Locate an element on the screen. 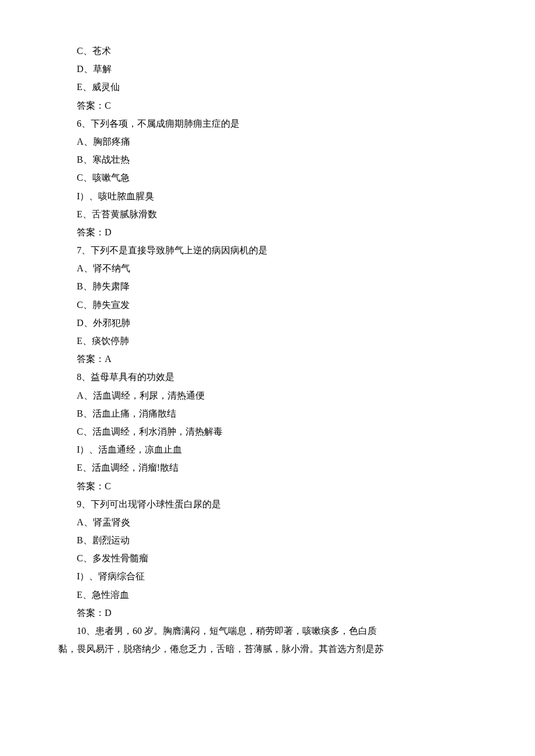 Image resolution: width=535 pixels, height=756 pixels. text-line: 7、下列不是直接导致肺气上逆的病因病机的是 is located at coordinates (268, 250).